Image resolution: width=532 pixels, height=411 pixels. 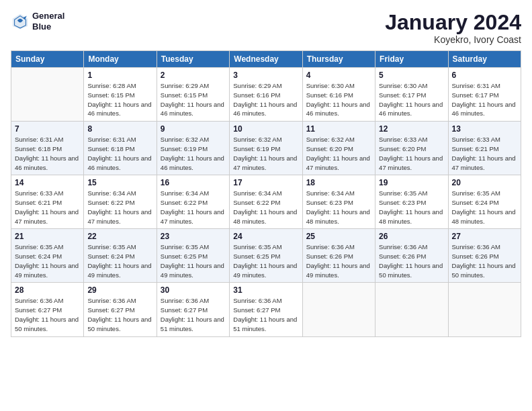 I want to click on calendar-day-cell: 27Sunrise: 6:36 AMSunset: 6:26 PMDayligh…, so click(x=484, y=256).